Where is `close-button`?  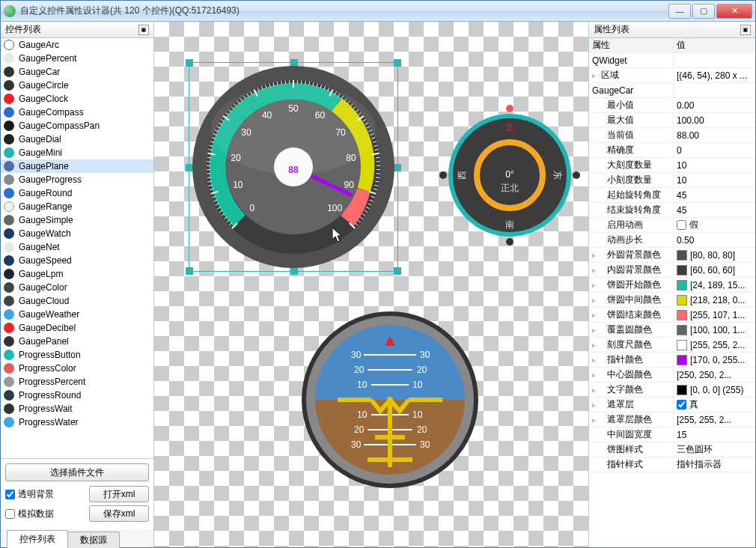
close-button is located at coordinates (734, 11).